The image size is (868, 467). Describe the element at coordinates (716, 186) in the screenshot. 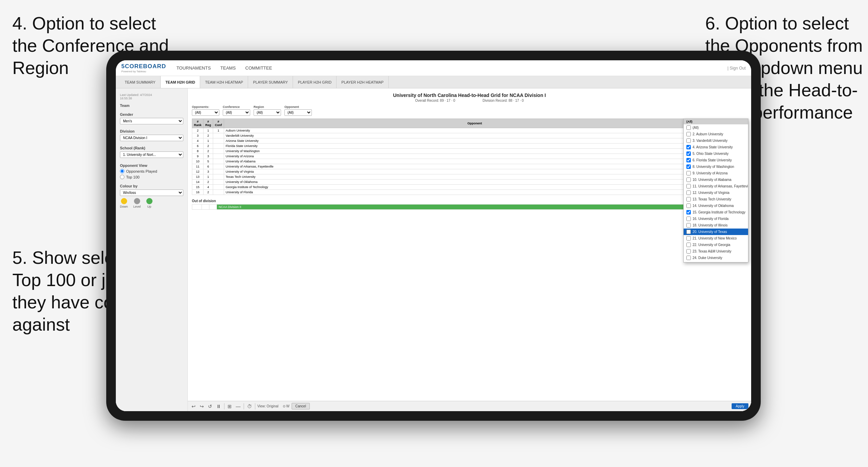

I see `dropdown-item-11: 11. University of Arkansas, Fayetteville` at that location.